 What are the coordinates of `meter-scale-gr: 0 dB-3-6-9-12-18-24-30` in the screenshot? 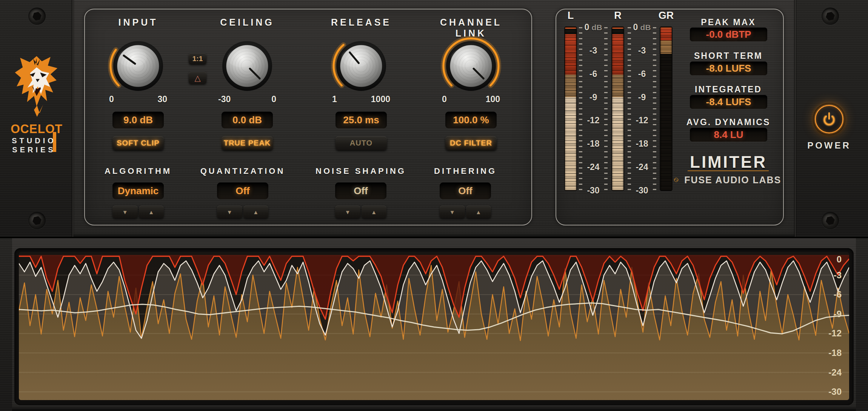 It's located at (642, 109).